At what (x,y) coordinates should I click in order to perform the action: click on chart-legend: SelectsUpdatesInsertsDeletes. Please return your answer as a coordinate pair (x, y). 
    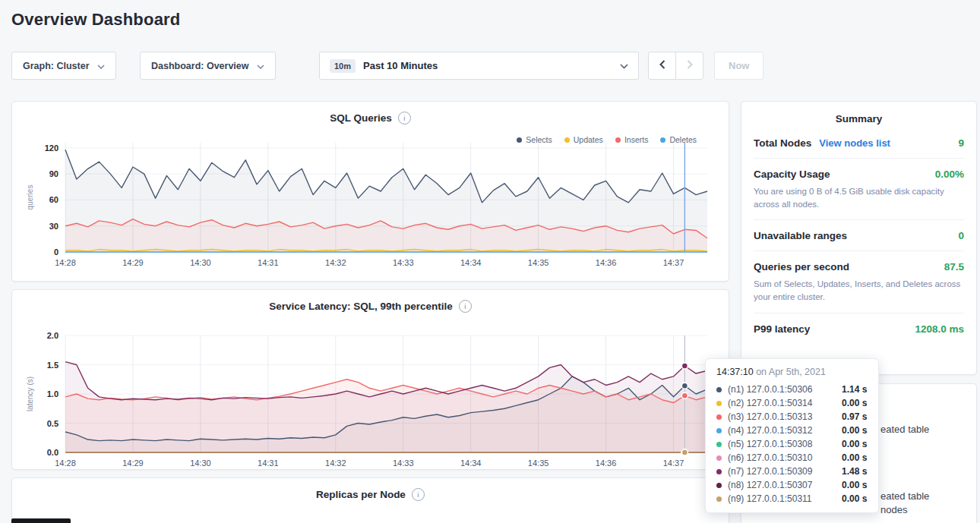
    Looking at the image, I should click on (606, 140).